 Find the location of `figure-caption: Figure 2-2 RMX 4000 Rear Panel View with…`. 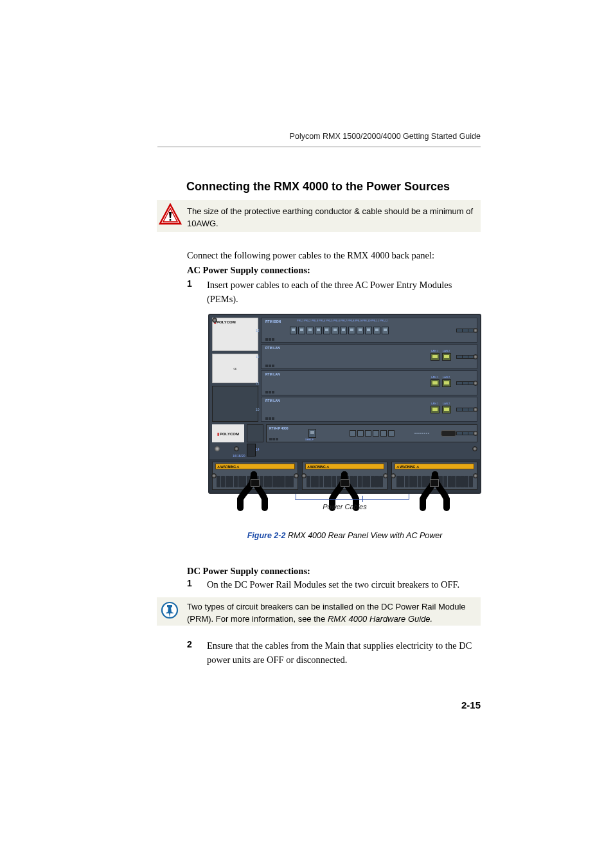

figure-caption: Figure 2-2 RMX 4000 Rear Panel View with… is located at coordinates (344, 536).